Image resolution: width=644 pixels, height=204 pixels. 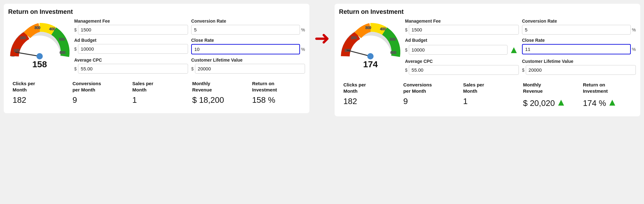 I want to click on left-ad-label: Ad Budget, so click(x=131, y=40).